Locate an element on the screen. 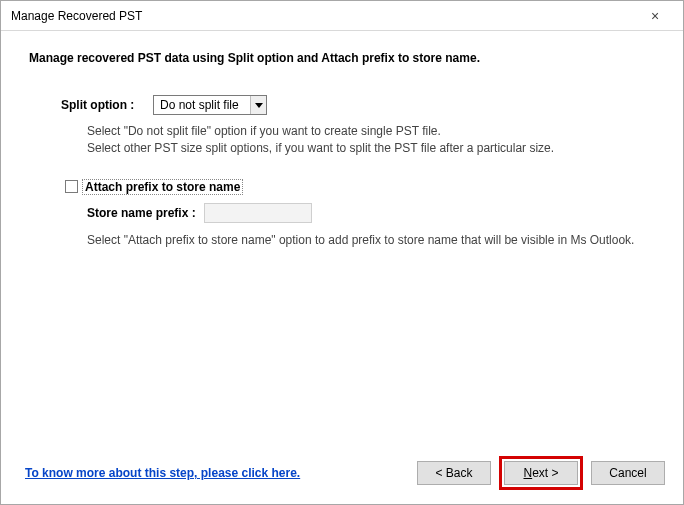 Image resolution: width=684 pixels, height=505 pixels. split-hint-line1: Select "Do not split file" option if you… is located at coordinates (371, 132).